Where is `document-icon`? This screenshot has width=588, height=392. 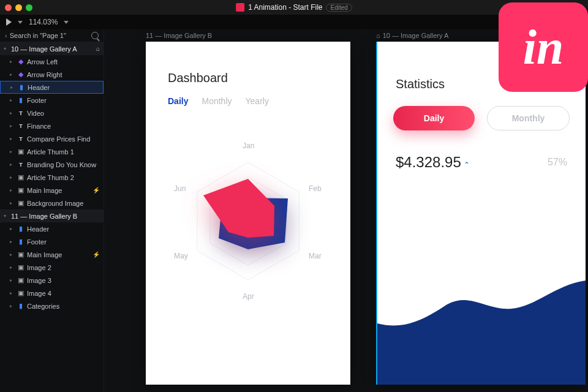
document-icon is located at coordinates (240, 7).